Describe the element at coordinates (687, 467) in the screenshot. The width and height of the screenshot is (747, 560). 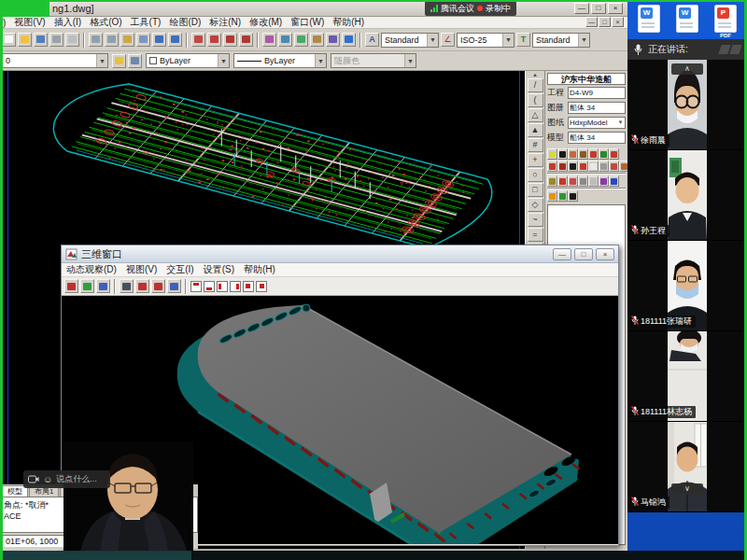
I see `participant-cell: ∨马锦鸿` at that location.